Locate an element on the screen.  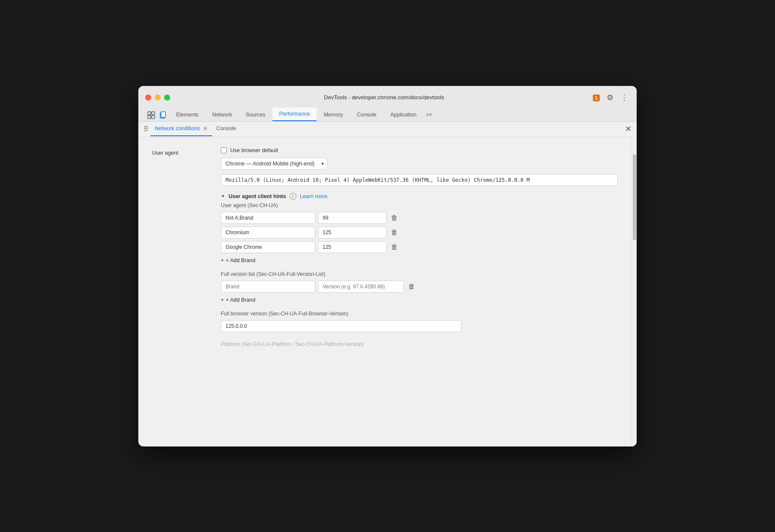
more-options-icon: ⋮ is located at coordinates (624, 98).